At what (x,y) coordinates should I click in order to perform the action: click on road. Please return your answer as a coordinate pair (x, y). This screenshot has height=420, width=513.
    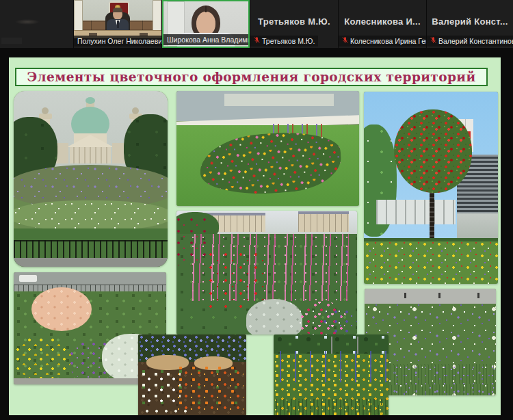
    Looking at the image, I should click on (90, 263).